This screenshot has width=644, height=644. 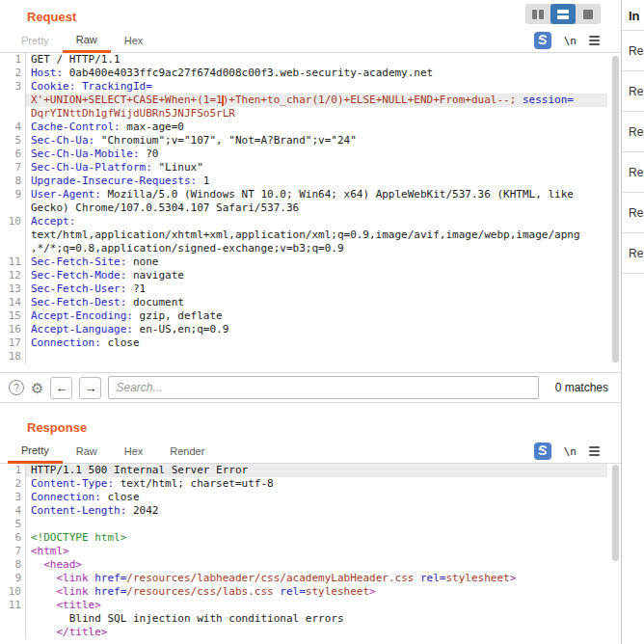 I want to click on response-scrollbar-thumb, so click(x=615, y=513).